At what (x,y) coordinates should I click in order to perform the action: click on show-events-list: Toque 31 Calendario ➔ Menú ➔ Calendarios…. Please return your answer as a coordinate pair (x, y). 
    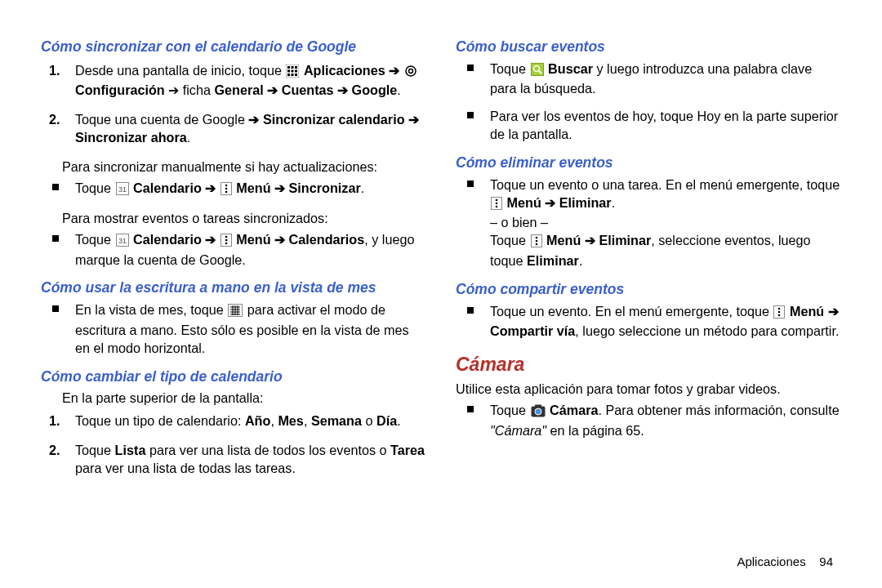
    Looking at the image, I should click on (234, 250).